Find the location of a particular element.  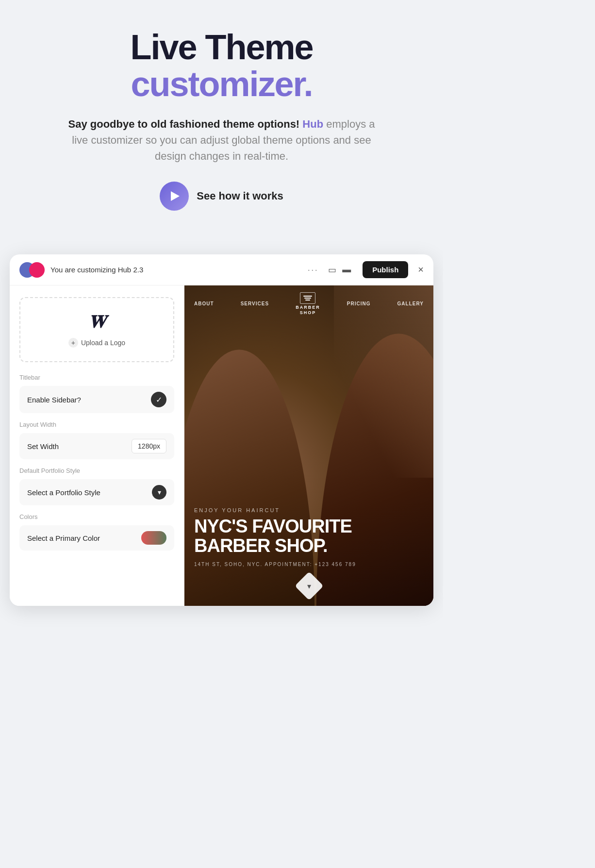

color-row: Select a Primary Color is located at coordinates (97, 538).